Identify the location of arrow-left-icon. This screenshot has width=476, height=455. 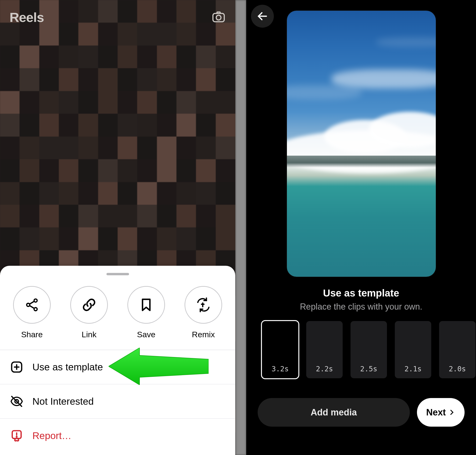
(262, 16).